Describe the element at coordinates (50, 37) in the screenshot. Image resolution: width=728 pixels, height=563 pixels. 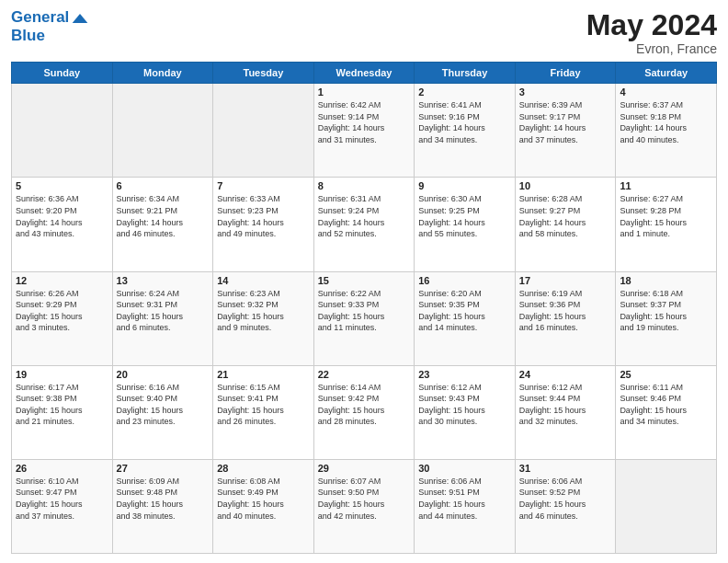
I see `logo-blue: Blue` at that location.